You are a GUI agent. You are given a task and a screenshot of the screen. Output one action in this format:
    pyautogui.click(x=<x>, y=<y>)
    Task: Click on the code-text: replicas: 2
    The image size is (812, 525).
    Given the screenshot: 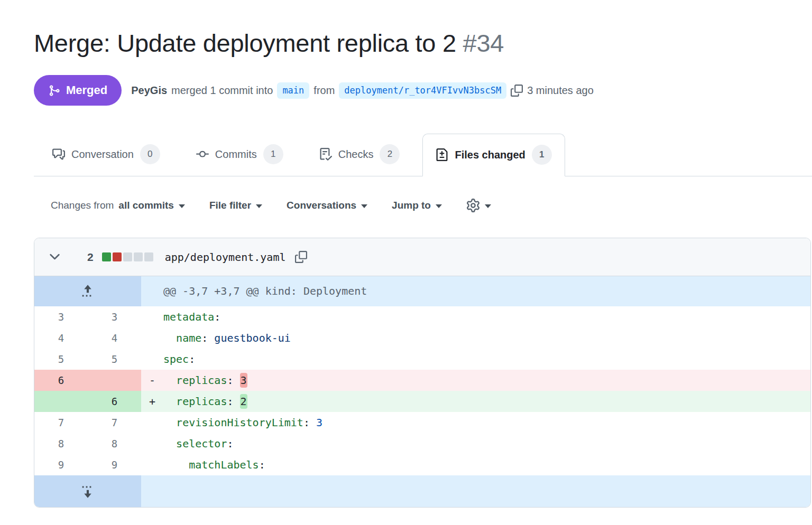 What is the action you would take?
    pyautogui.click(x=487, y=401)
    